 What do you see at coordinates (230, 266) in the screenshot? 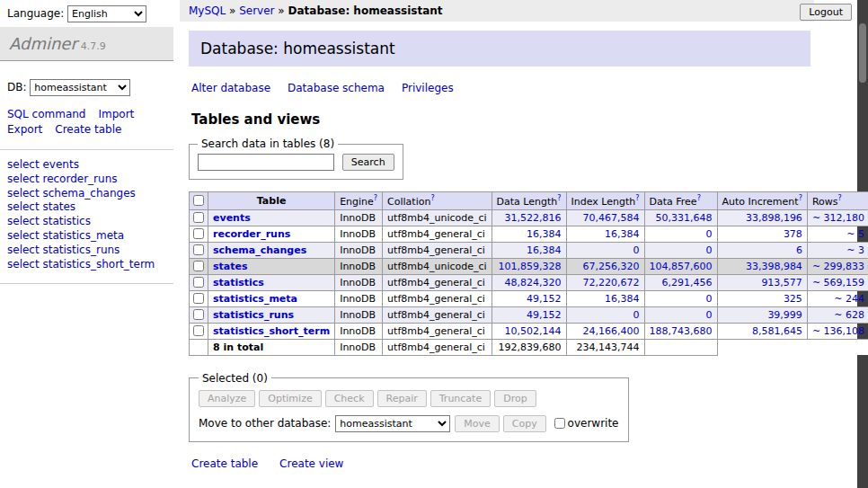
I see `table-link-states: states` at bounding box center [230, 266].